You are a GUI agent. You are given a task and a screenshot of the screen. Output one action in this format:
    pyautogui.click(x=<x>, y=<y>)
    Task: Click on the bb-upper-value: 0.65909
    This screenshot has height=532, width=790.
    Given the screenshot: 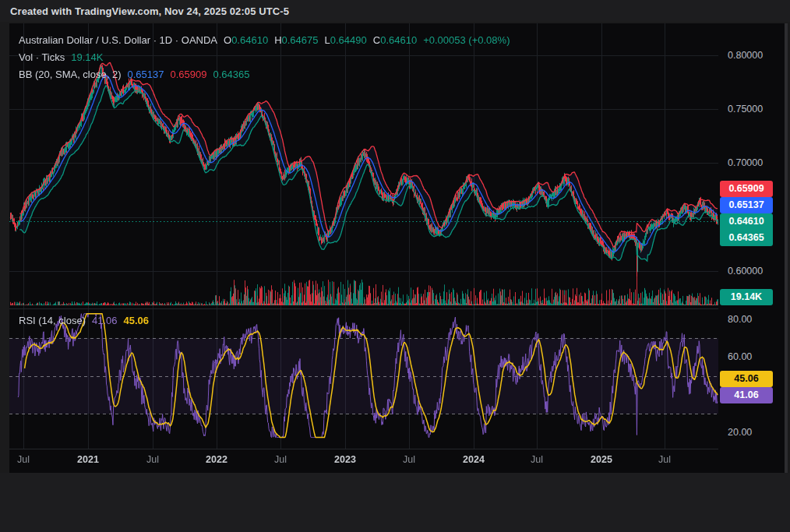 What is the action you would take?
    pyautogui.click(x=189, y=75)
    